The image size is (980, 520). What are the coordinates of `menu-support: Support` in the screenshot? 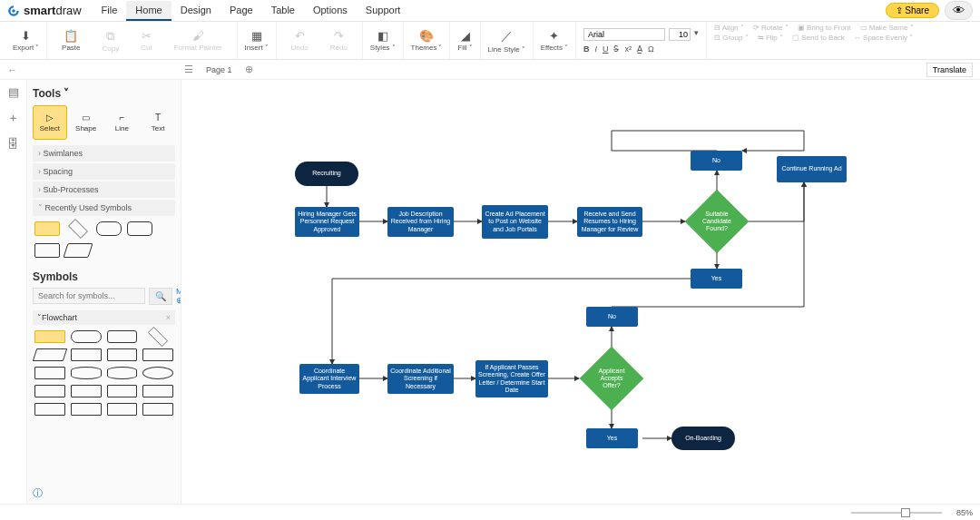 It's located at (383, 11).